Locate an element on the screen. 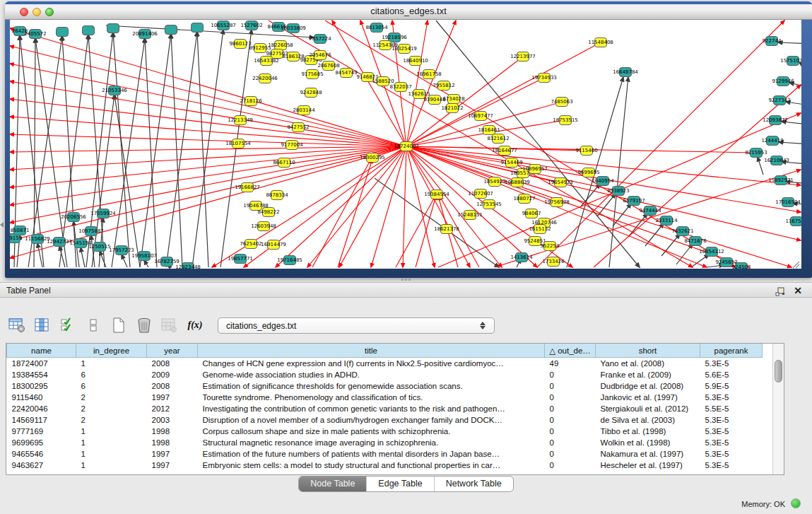 The width and height of the screenshot is (812, 514). table-cell: 9463627 is located at coordinates (42, 465).